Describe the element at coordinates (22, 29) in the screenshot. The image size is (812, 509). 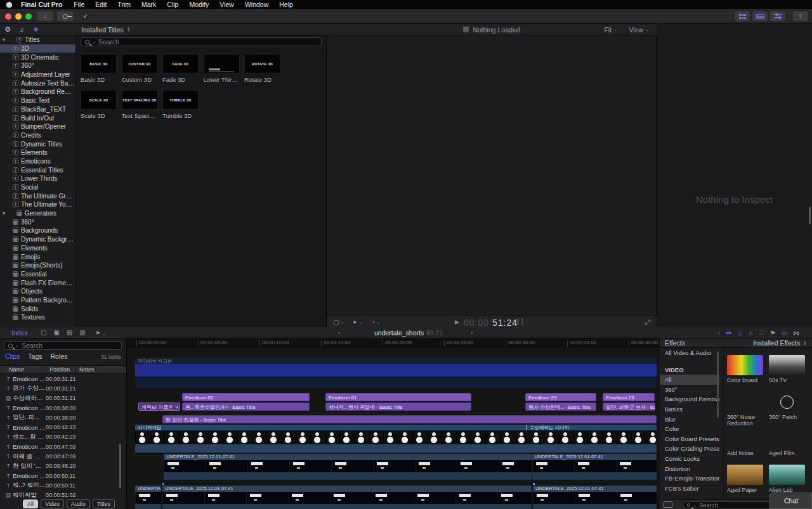
I see `photos-audio-icon: ♫` at that location.